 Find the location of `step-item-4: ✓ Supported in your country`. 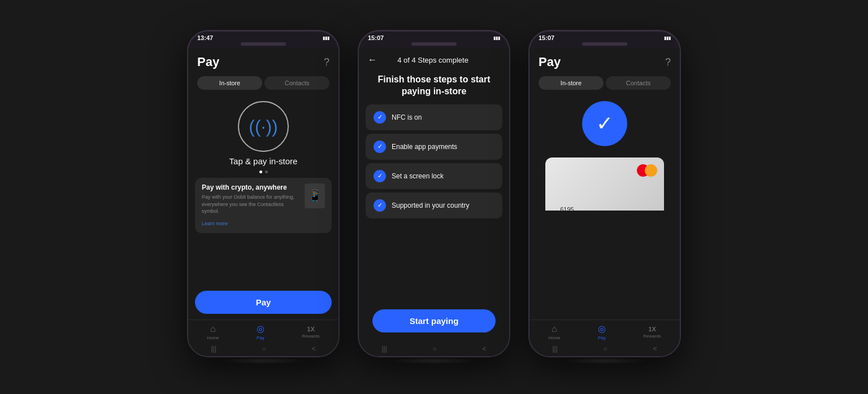

step-item-4: ✓ Supported in your country is located at coordinates (434, 205).